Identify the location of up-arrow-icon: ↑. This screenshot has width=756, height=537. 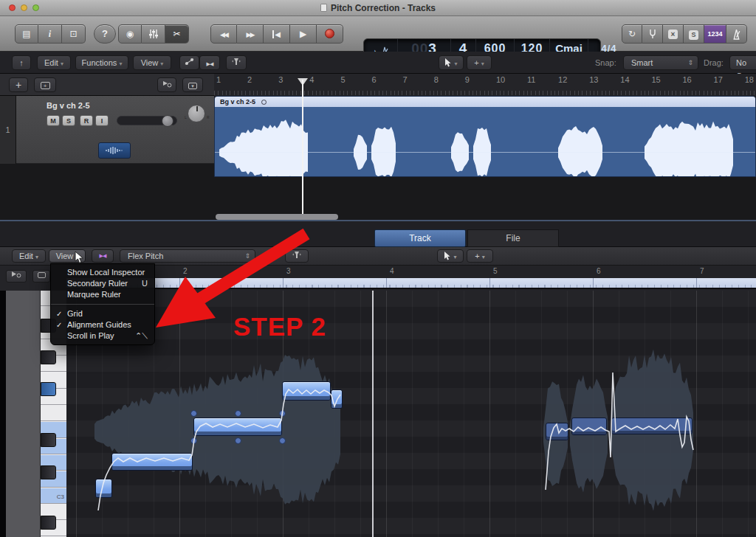
(21, 63).